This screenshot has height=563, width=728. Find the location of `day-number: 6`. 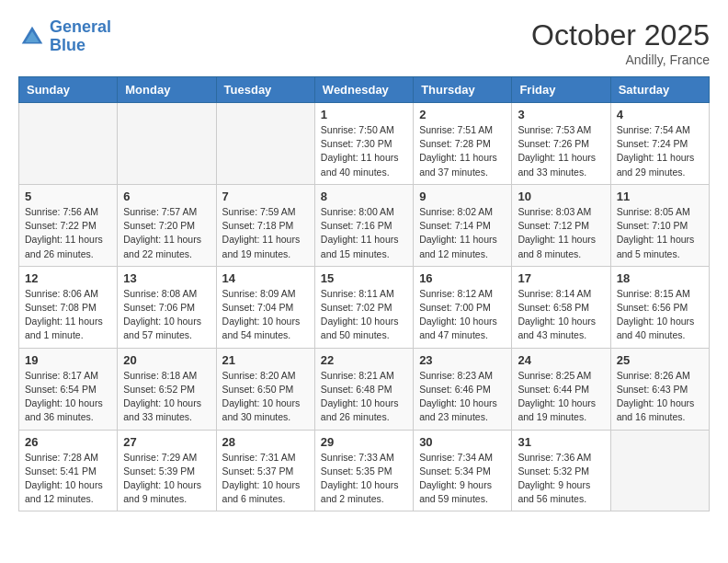

day-number: 6 is located at coordinates (166, 197).